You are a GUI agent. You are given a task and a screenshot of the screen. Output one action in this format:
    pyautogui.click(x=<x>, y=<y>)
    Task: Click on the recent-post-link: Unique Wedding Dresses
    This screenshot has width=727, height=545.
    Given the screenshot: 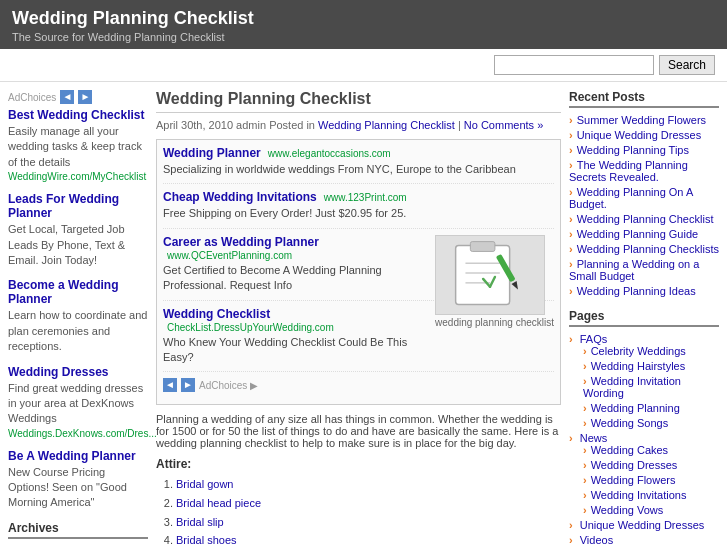 What is the action you would take?
    pyautogui.click(x=640, y=135)
    